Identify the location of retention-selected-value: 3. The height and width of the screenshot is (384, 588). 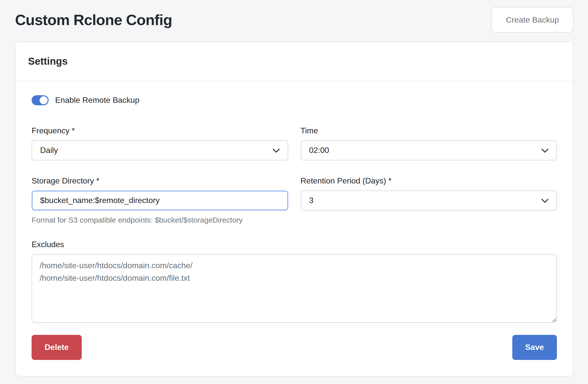
(311, 201).